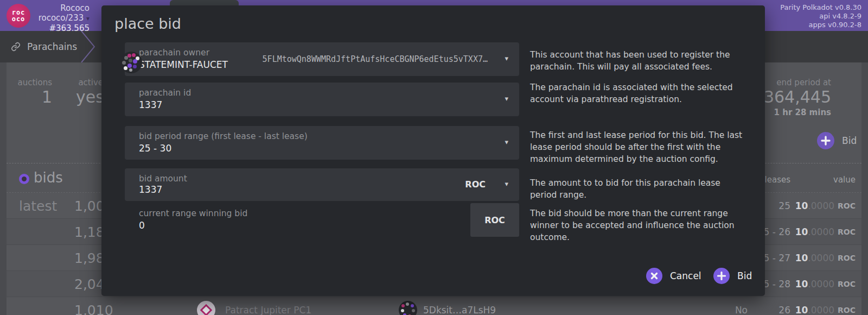 The image size is (868, 315). Describe the element at coordinates (844, 180) in the screenshot. I see `col-header-value: value` at that location.